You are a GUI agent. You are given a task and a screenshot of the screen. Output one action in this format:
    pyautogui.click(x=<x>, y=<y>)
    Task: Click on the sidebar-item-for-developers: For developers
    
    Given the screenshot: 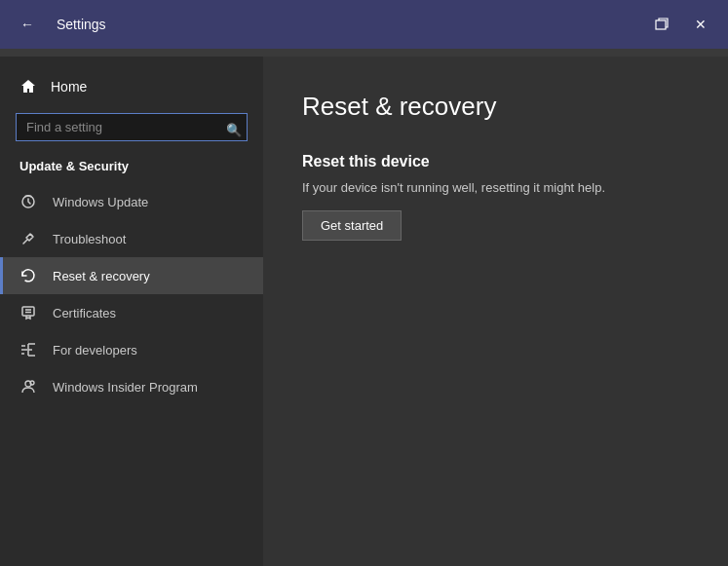 What is the action you would take?
    pyautogui.click(x=132, y=350)
    